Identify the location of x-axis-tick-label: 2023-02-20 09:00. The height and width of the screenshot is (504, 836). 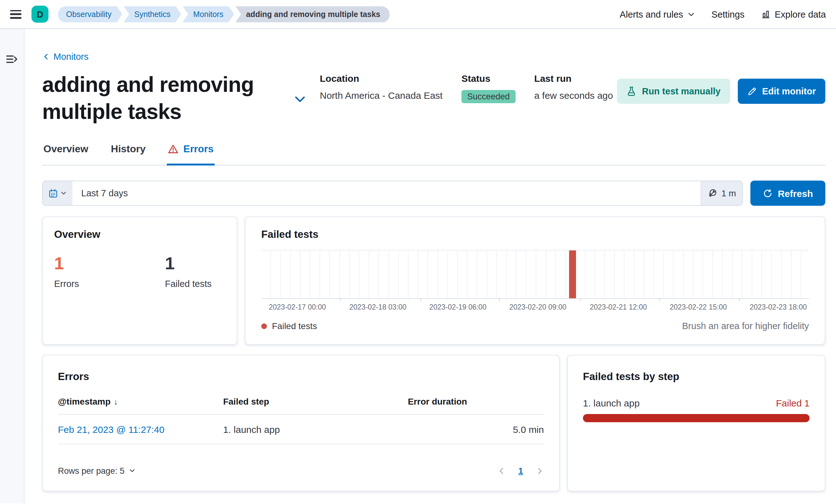
(538, 307).